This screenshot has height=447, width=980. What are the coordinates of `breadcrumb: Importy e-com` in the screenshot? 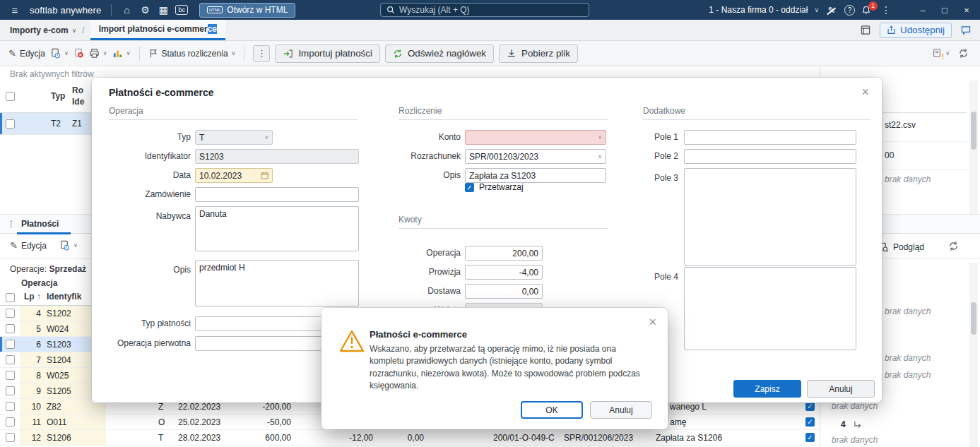 It's located at (40, 30).